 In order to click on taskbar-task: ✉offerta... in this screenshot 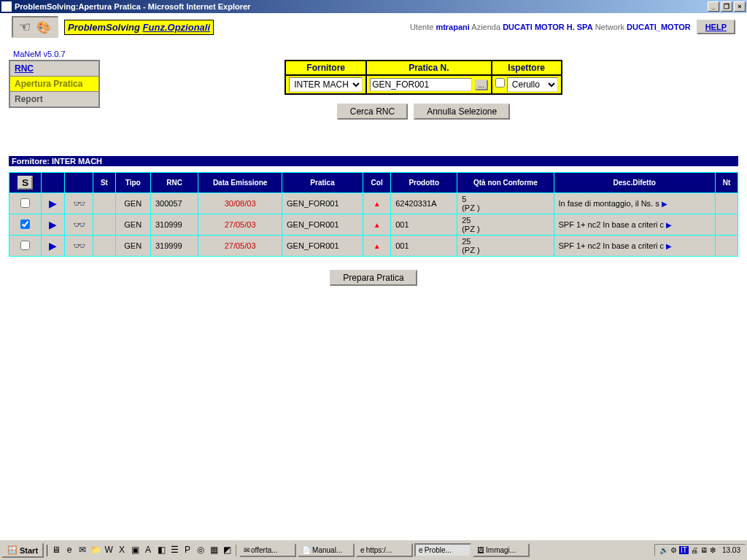, I will do `click(268, 550)`.